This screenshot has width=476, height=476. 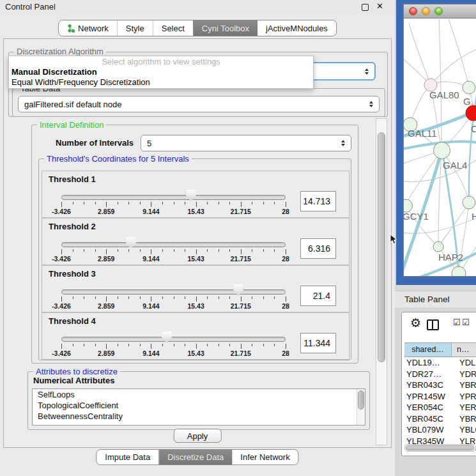 What do you see at coordinates (198, 436) in the screenshot?
I see `apply-button: Apply` at bounding box center [198, 436].